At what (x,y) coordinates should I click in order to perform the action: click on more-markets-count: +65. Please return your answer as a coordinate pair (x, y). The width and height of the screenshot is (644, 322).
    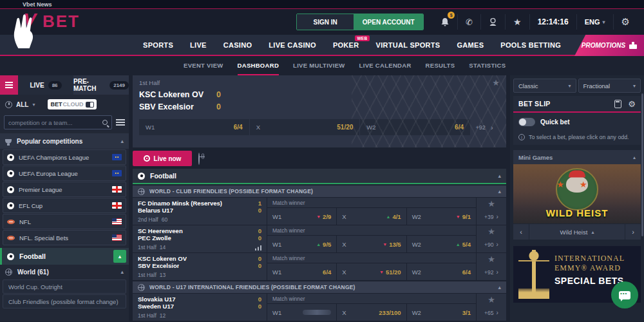
    Looking at the image, I should click on (489, 313).